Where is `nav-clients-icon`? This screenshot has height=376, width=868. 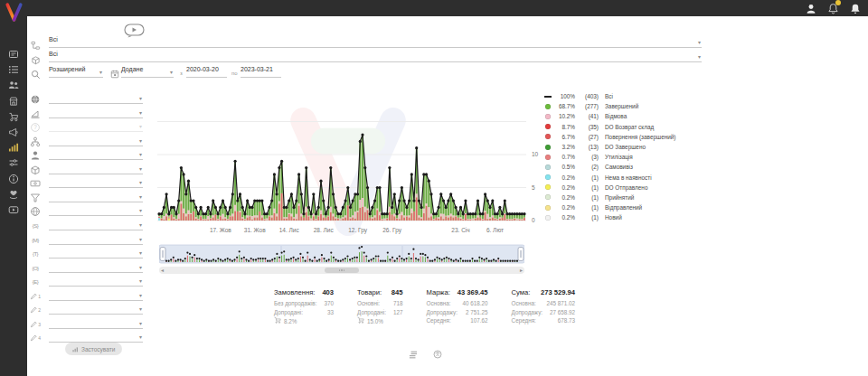
nav-clients-icon is located at coordinates (14, 85).